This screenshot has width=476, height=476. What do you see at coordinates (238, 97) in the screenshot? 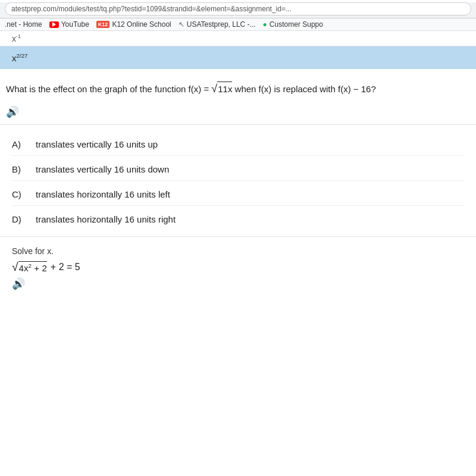
I see `question-section: What is the effect on the graph of the f…` at bounding box center [238, 97].